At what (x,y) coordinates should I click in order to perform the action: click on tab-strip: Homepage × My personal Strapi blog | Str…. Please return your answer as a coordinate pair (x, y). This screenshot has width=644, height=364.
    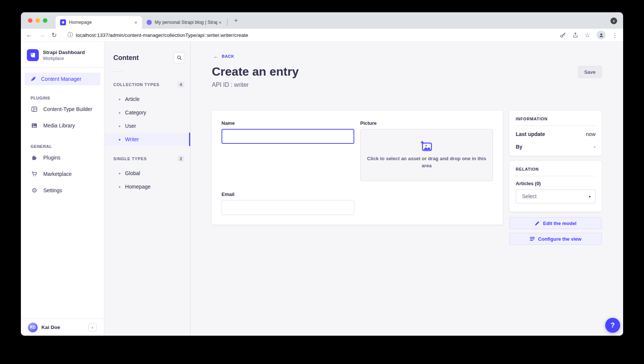
    Looking at the image, I should click on (322, 20).